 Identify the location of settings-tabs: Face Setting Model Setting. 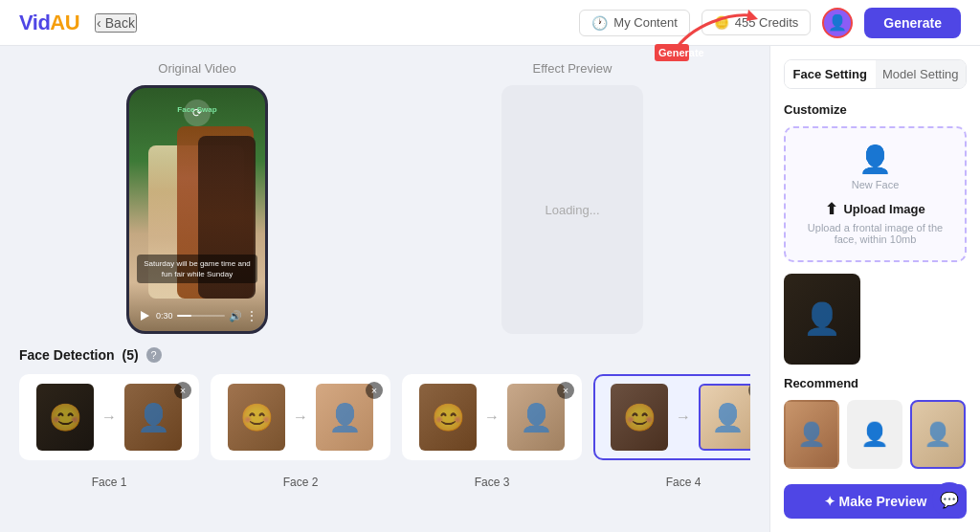
(875, 75).